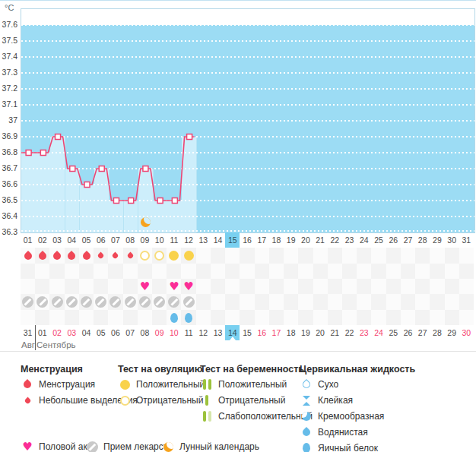 The image size is (476, 452). I want to click on cycle-day-cell: 20, so click(306, 240).